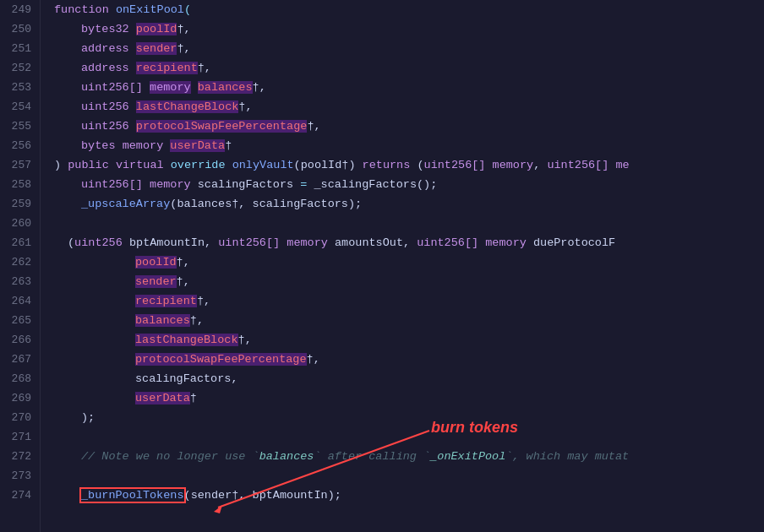 Image resolution: width=764 pixels, height=532 pixels. I want to click on code-line-270: );, so click(402, 417).